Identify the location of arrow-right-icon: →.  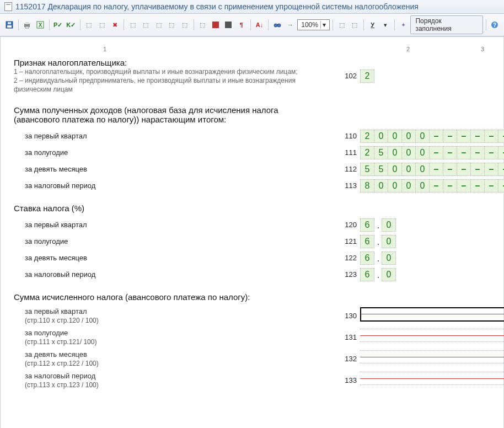
(291, 25).